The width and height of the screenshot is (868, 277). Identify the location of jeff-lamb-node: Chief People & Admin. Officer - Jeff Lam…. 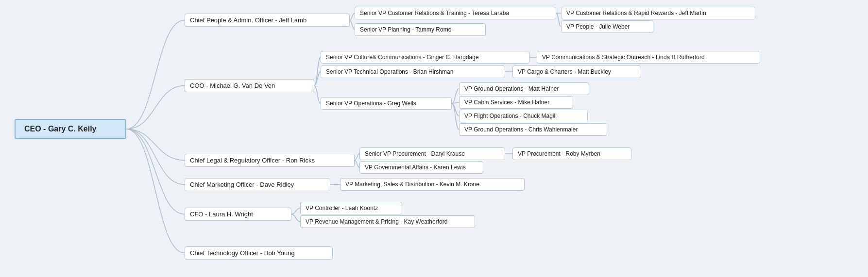
(267, 20).